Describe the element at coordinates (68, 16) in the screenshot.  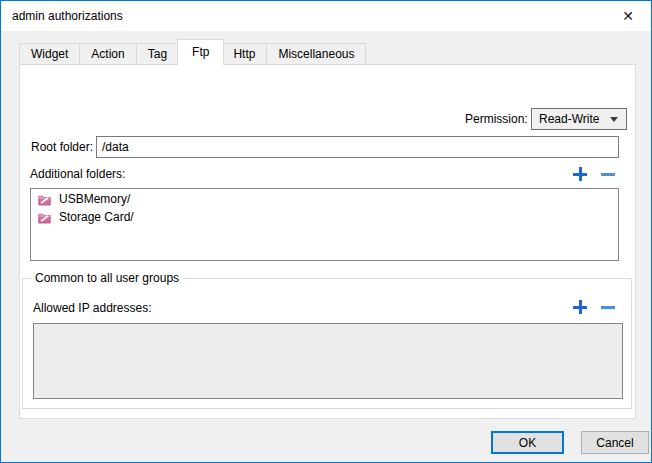
I see `window-title: admin authorizations` at that location.